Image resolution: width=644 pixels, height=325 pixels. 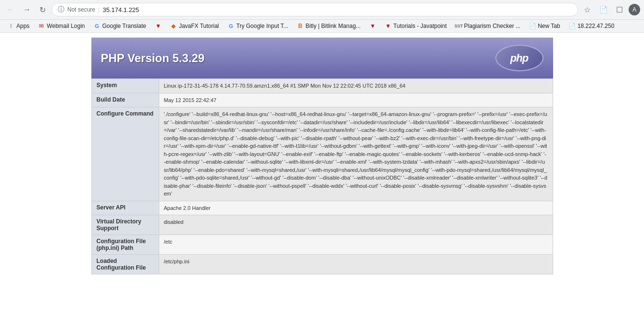 What do you see at coordinates (356, 265) in the screenshot?
I see `row-value: /etc/php.ini` at bounding box center [356, 265].